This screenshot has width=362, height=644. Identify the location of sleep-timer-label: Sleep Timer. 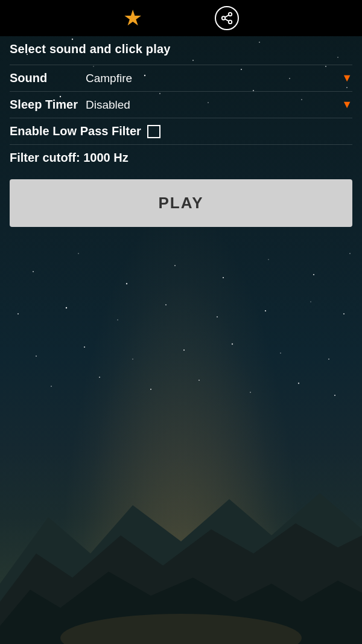
(46, 105).